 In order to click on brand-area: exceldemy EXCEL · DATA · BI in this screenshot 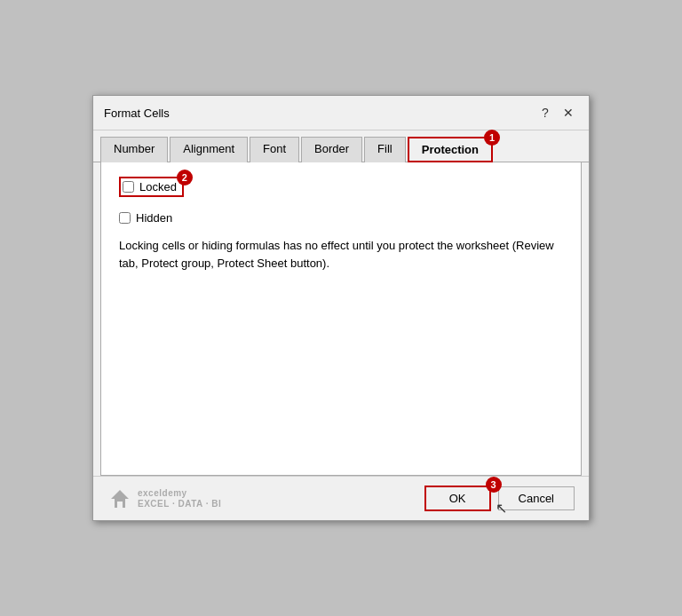, I will do `click(164, 499)`.